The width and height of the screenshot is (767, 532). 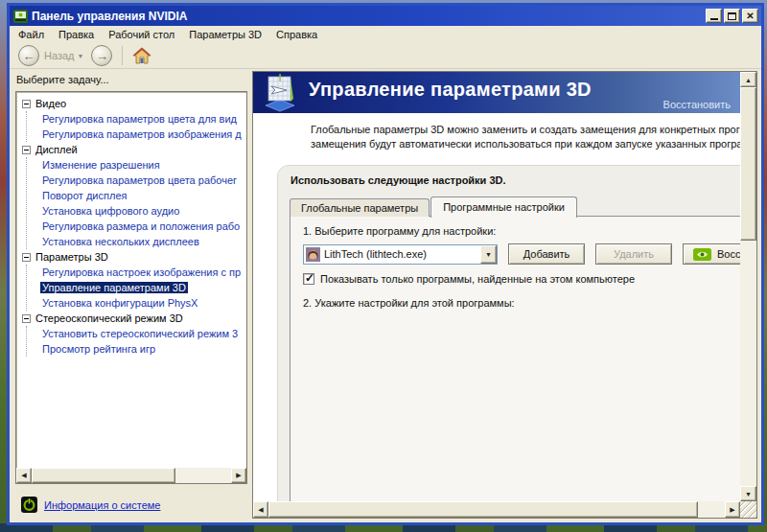 I want to click on tree-item: Регулировка размера и положения рабо, so click(x=144, y=226).